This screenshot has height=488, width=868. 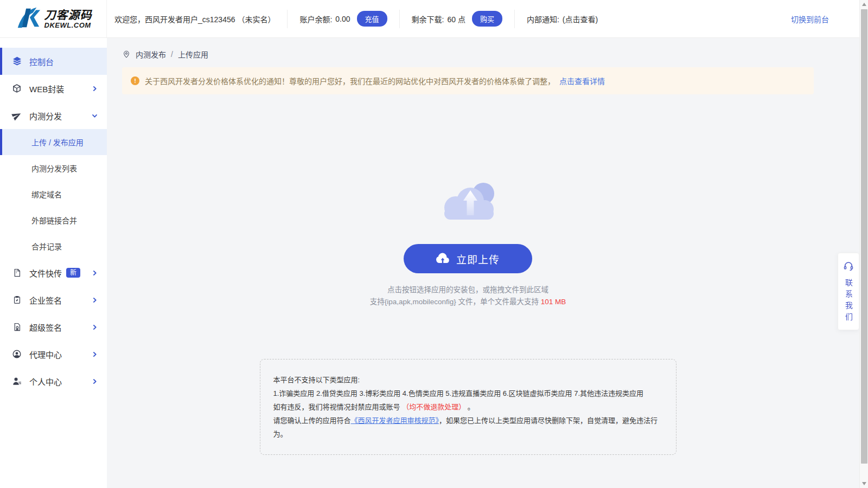 What do you see at coordinates (864, 244) in the screenshot?
I see `vertical-scrollbar` at bounding box center [864, 244].